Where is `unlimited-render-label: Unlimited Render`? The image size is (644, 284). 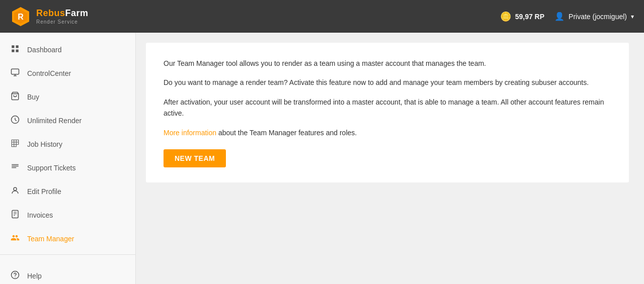 unlimited-render-label: Unlimited Render is located at coordinates (54, 121).